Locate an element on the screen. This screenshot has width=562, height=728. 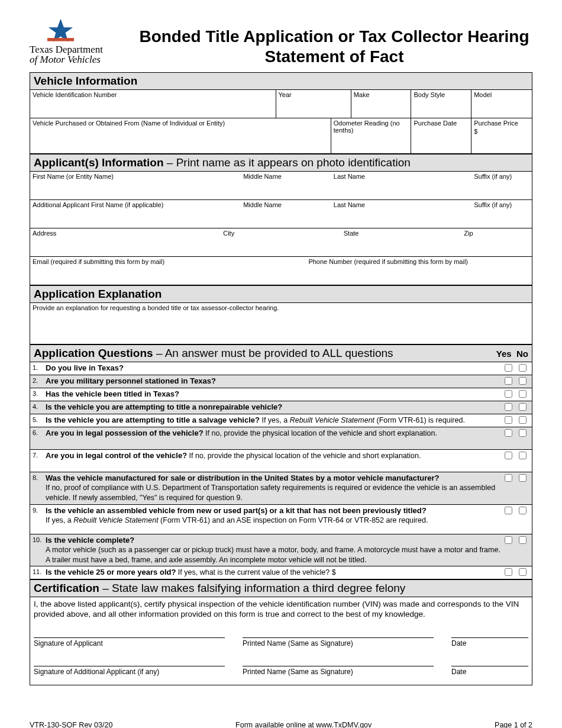
vin-input is located at coordinates (153, 103).